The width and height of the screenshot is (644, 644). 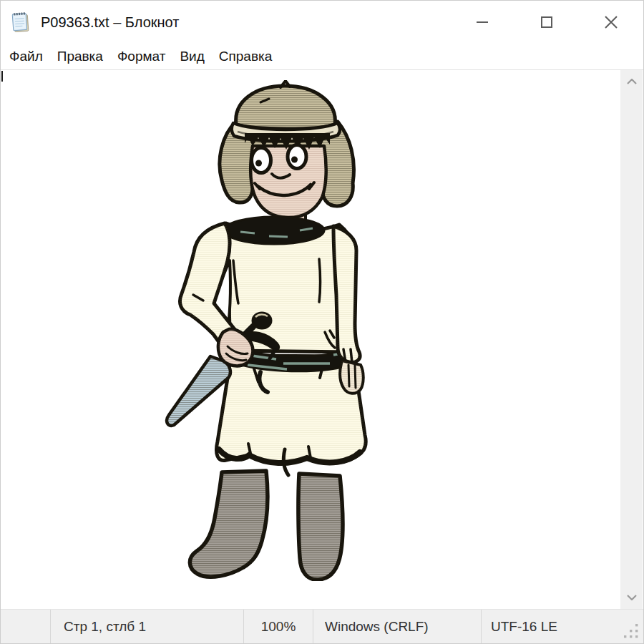 I want to click on window-controls, so click(x=547, y=21).